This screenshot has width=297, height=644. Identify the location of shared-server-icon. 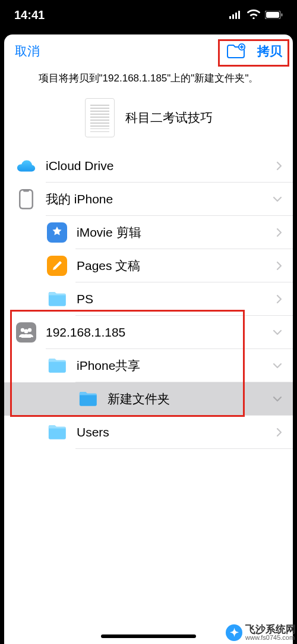
(26, 332).